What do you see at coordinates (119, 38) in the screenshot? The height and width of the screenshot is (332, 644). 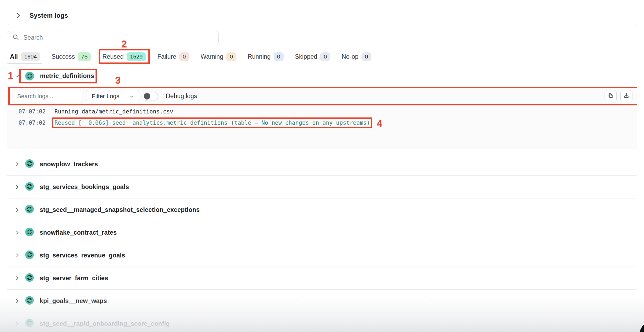 I see `search-input` at bounding box center [119, 38].